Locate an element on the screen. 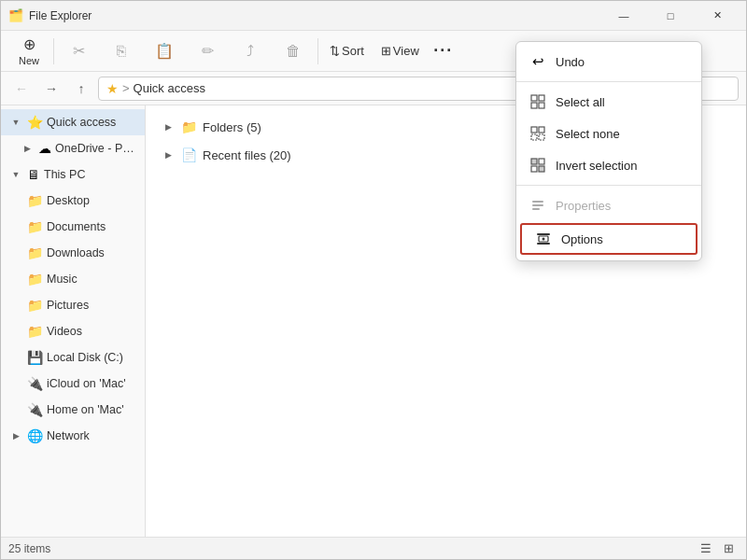 Image resolution: width=747 pixels, height=560 pixels. up-button: ↑ is located at coordinates (81, 89).